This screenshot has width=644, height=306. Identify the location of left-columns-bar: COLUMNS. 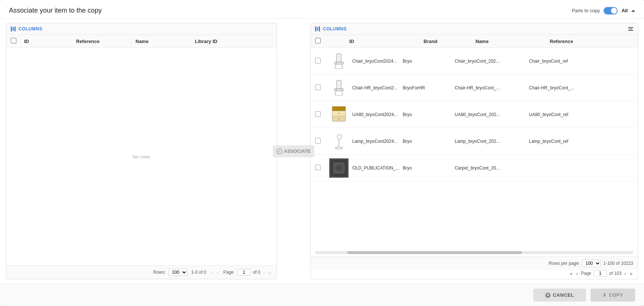
(141, 29).